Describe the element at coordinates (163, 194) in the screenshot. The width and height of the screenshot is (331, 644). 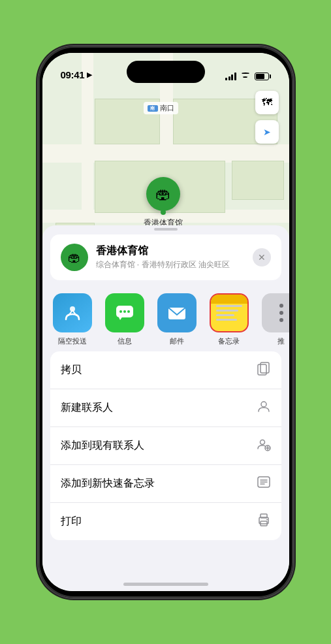
I see `pin-circle: 🏟` at that location.